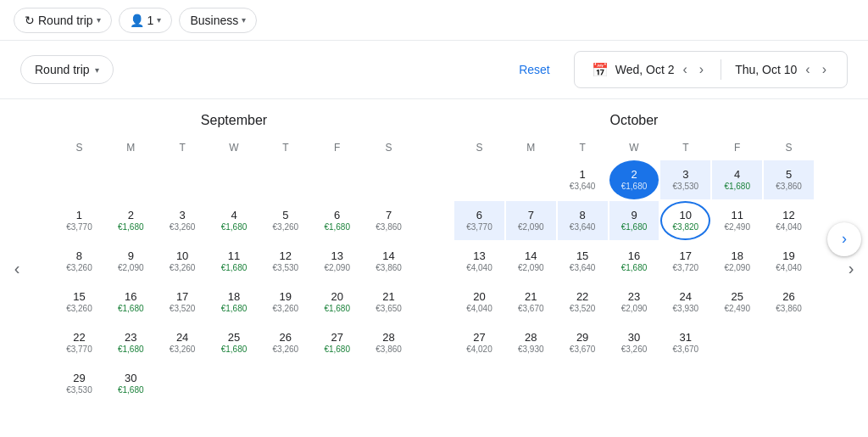 This screenshot has height=437, width=868. Describe the element at coordinates (788, 302) in the screenshot. I see `calendar-day: 26€3,860` at that location.